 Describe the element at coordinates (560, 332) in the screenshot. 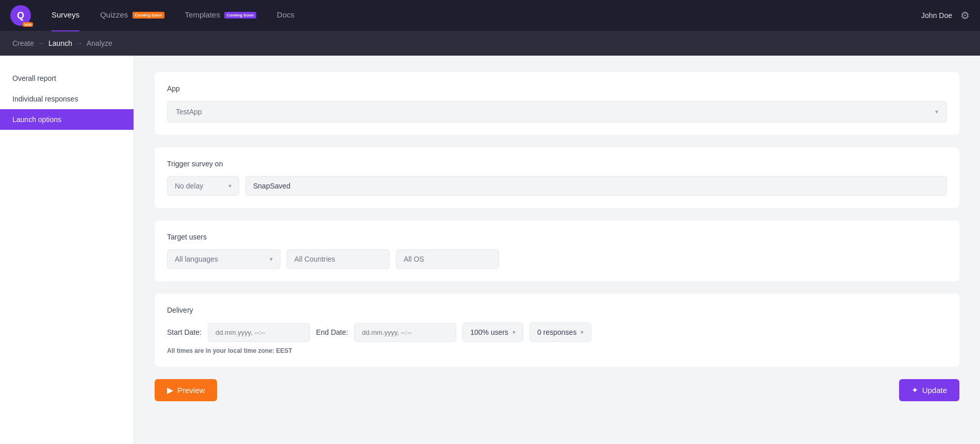

I see `responses-select: 0 responses ▾` at that location.